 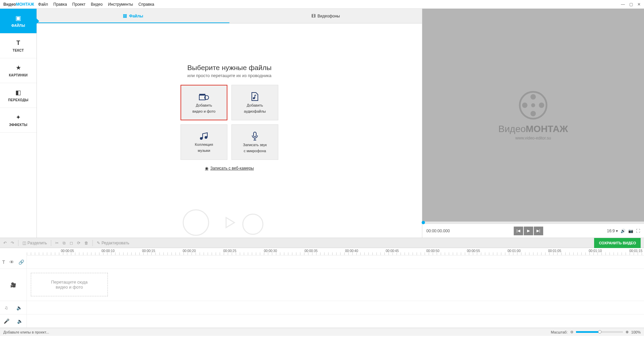 What do you see at coordinates (71, 243) in the screenshot?
I see `crop-button: ◻` at bounding box center [71, 243].